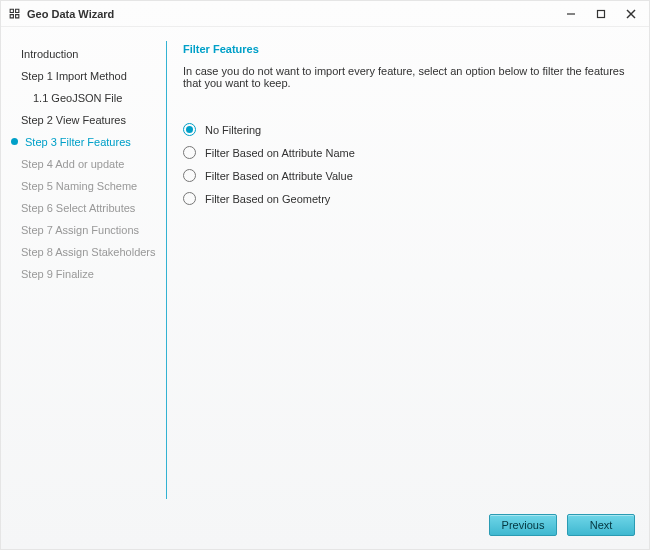 Image resolution: width=650 pixels, height=550 pixels. What do you see at coordinates (79, 186) in the screenshot?
I see `sidebar-item-label: Step 5 Naming Scheme` at bounding box center [79, 186].